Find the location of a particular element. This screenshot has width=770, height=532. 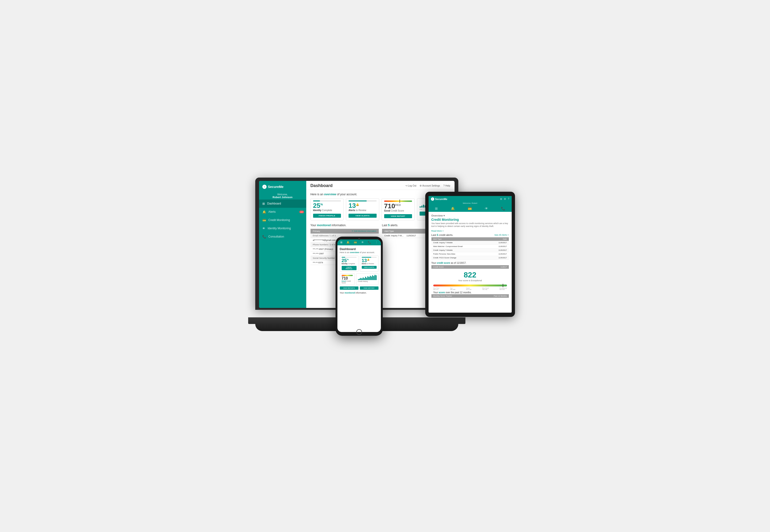

sidebar-label-dashboard: Dashboard is located at coordinates (274, 204).